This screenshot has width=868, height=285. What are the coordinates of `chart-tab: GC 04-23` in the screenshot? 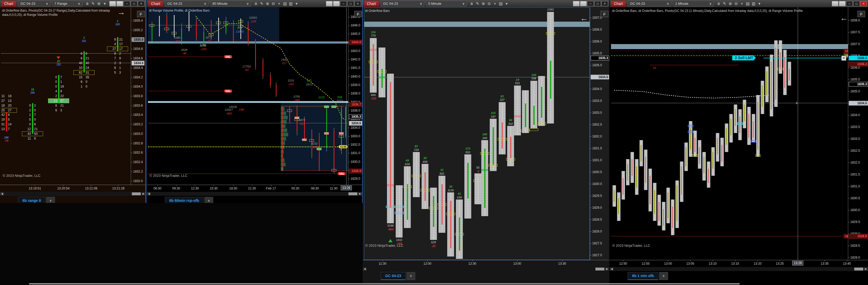 It's located at (393, 276).